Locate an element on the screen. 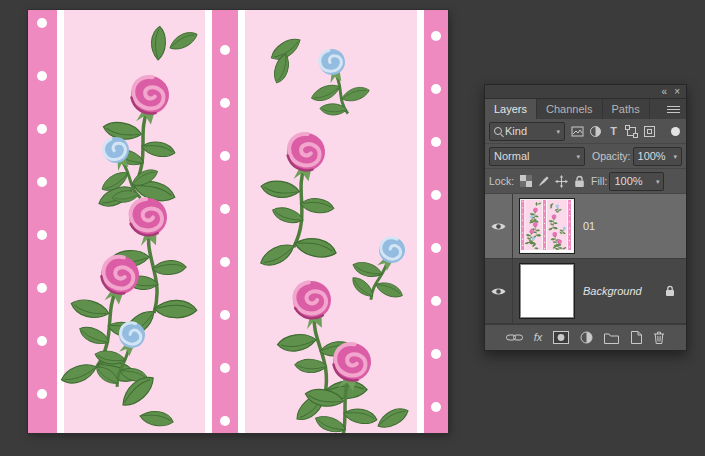 This screenshot has height=456, width=705. filter-type-layers-icon: T is located at coordinates (614, 131).